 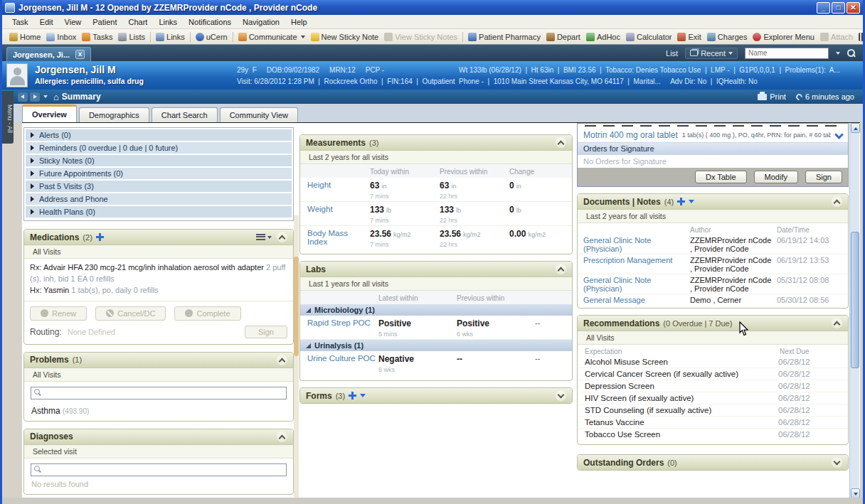 I want to click on labs-filter: Last 1 years for all visits, so click(x=436, y=284).